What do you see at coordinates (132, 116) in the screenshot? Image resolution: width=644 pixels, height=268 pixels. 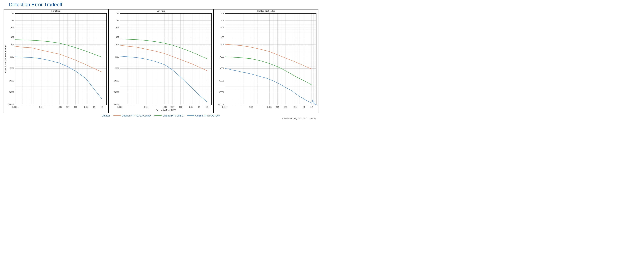 I see `legend-item-0: Original PFT: AZ+LA County` at bounding box center [132, 116].